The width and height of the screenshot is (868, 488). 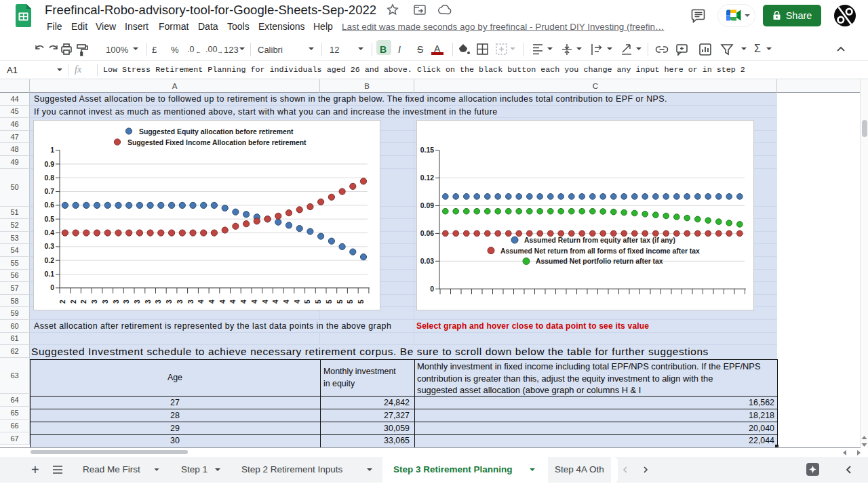 What do you see at coordinates (50, 233) in the screenshot?
I see `svg-text: 0.4` at bounding box center [50, 233].